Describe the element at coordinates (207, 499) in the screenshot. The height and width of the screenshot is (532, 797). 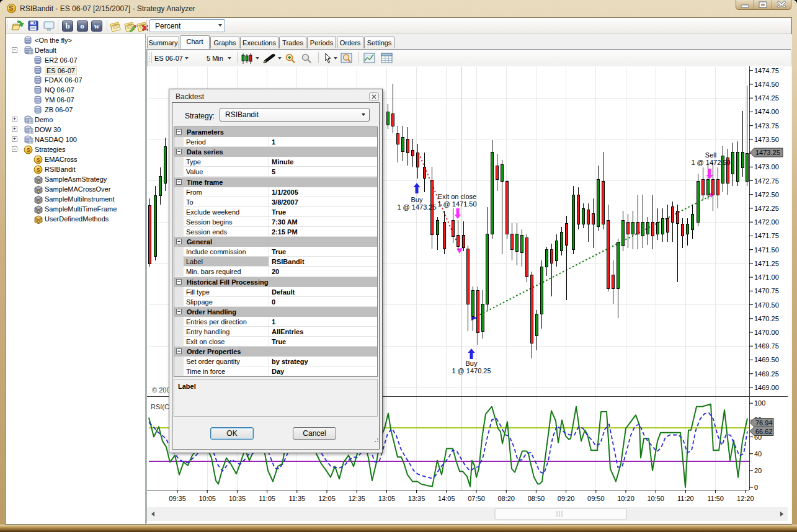
I see `svg-text: 10:05` at that location.